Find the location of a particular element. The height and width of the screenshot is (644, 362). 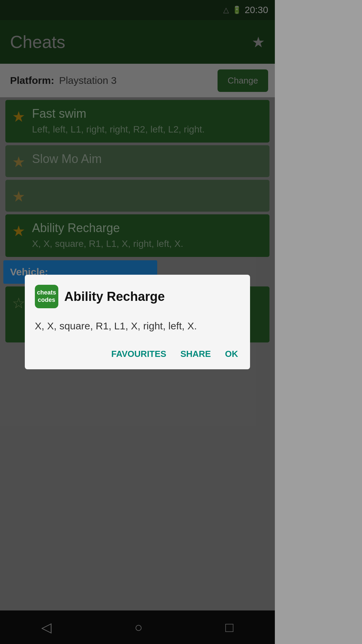

ability-recharge-modal: cheats codes Ability Recharge X, X, squa… is located at coordinates (137, 322).